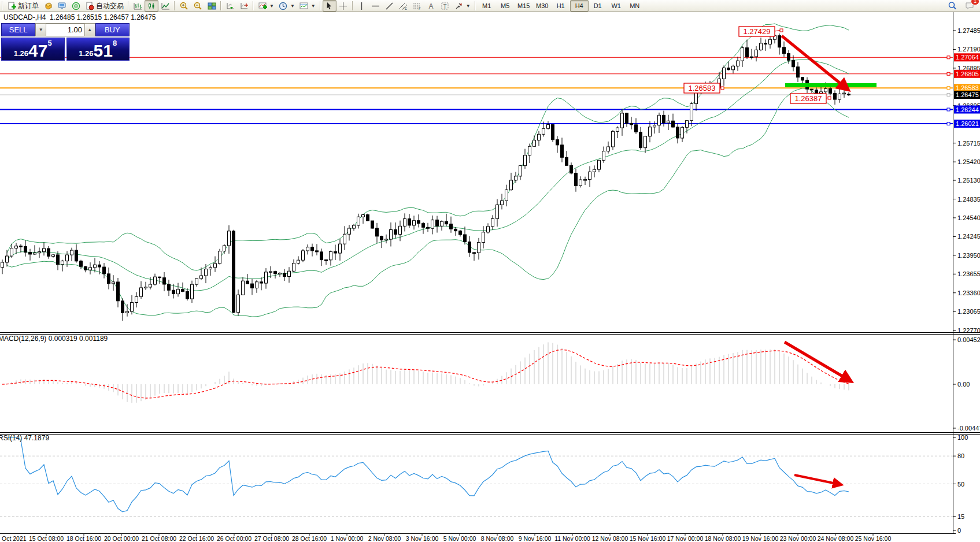 The width and height of the screenshot is (980, 542). Describe the element at coordinates (62, 6) in the screenshot. I see `terminal-button` at that location.